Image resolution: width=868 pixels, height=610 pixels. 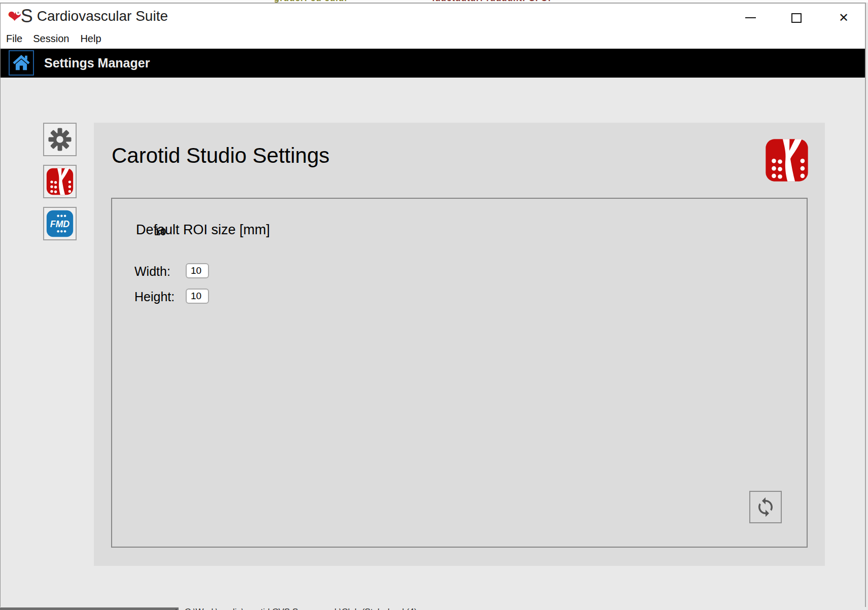 What do you see at coordinates (60, 139) in the screenshot?
I see `sidebar-button-general-settings` at bounding box center [60, 139].